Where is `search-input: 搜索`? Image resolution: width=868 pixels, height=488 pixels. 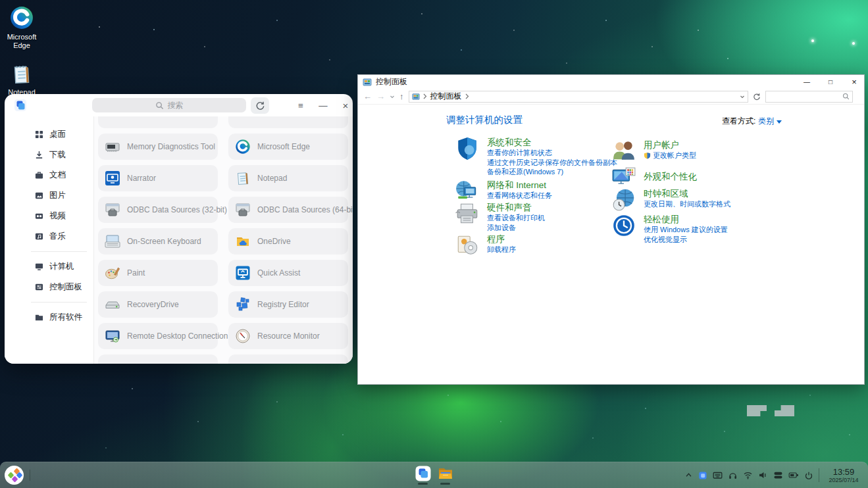
search-input: 搜索 is located at coordinates (169, 105).